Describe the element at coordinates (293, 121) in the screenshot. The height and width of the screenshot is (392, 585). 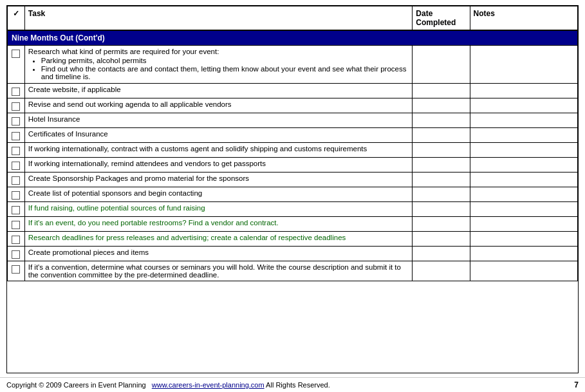
I see `table-row: Hotel Insurance` at that location.